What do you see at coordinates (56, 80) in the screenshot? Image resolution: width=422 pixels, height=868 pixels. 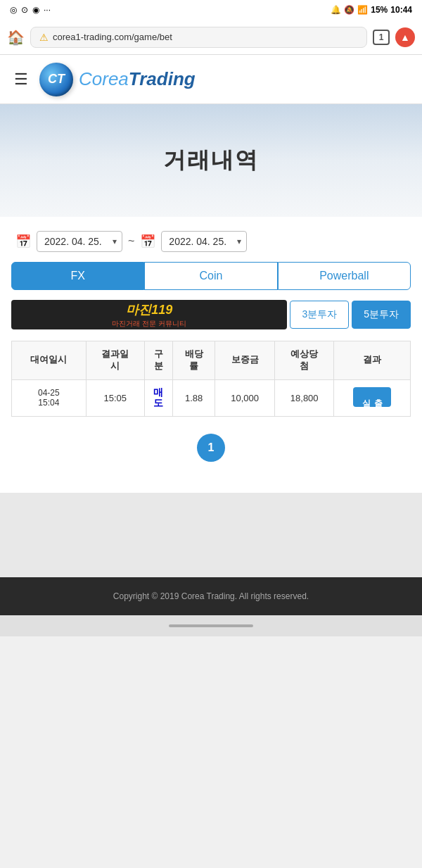 I see `logo-symbol: CT` at bounding box center [56, 80].